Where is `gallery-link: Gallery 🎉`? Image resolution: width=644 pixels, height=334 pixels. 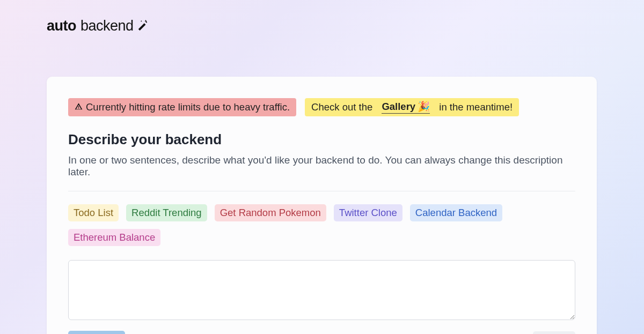 gallery-link: Gallery 🎉 is located at coordinates (406, 107).